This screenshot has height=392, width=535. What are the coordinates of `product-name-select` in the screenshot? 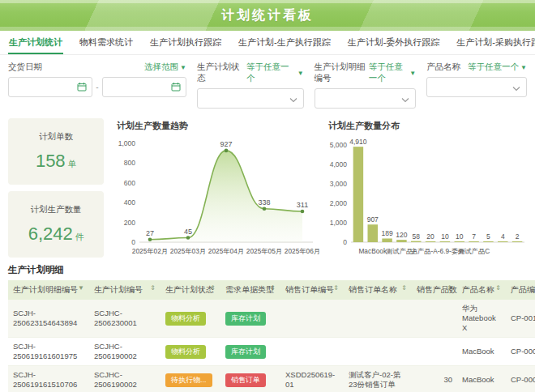 It's located at (477, 87).